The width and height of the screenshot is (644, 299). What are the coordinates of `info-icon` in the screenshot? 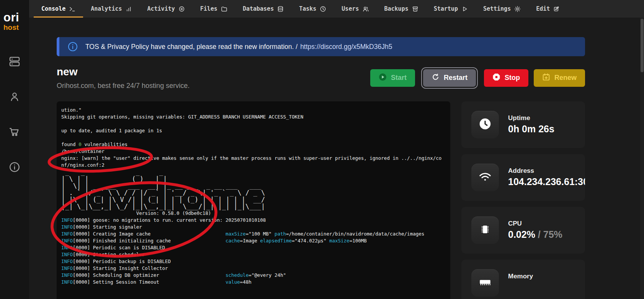 It's located at (15, 171).